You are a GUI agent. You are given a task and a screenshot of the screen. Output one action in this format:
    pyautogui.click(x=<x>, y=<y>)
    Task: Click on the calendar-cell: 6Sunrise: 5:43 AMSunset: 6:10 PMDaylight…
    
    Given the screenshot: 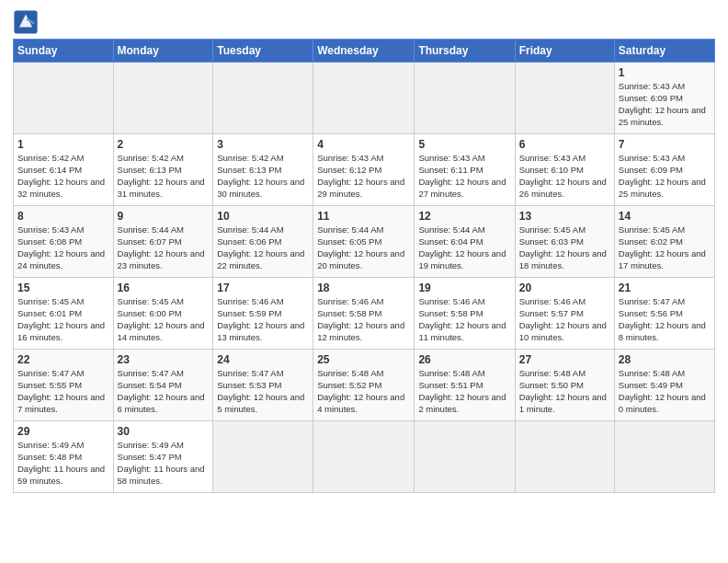 What is the action you would take?
    pyautogui.click(x=564, y=170)
    